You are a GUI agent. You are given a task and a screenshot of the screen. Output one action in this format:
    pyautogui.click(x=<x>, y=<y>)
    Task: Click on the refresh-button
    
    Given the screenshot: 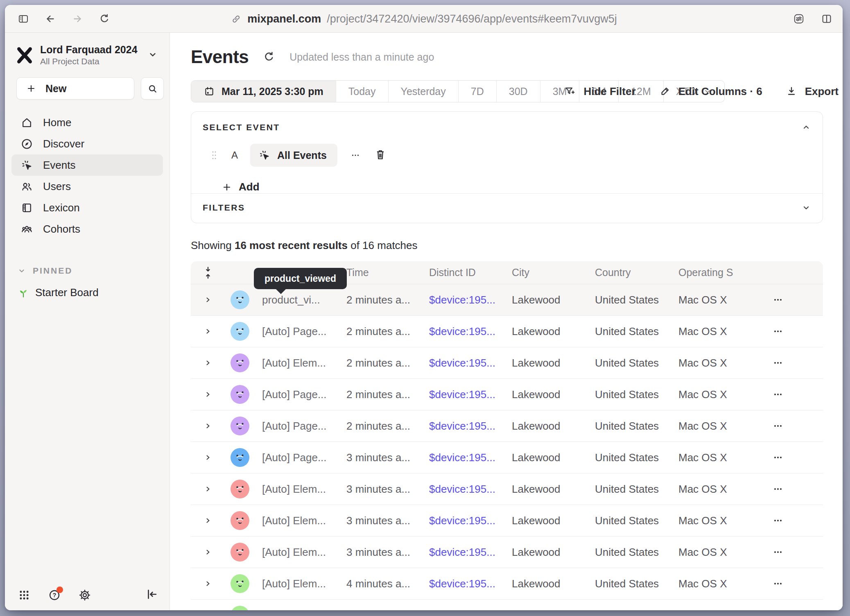 What is the action you would take?
    pyautogui.click(x=269, y=57)
    